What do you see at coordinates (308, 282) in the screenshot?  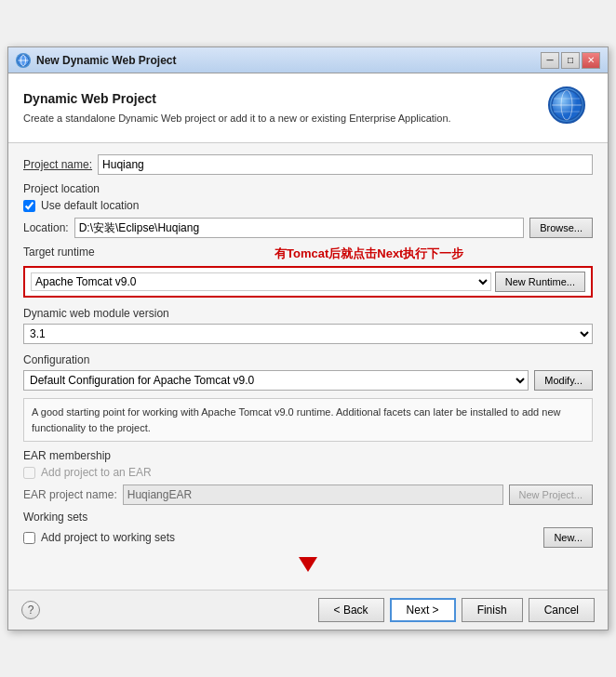 I see `target-runtime-box: Apache Tomcat v9.0 New Runtime...` at bounding box center [308, 282].